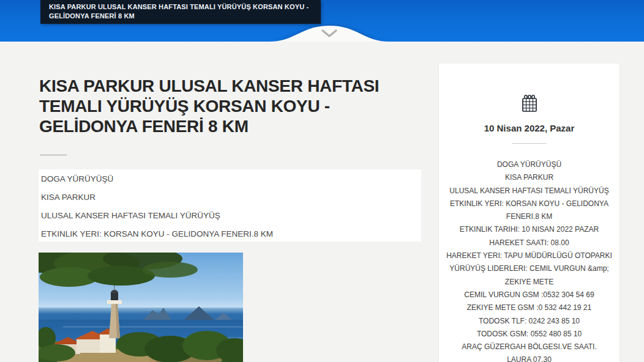  Describe the element at coordinates (529, 191) in the screenshot. I see `detail-line: ULUSAL KANSER HAFTASI TEMALI YÜRÜYÜŞ` at that location.